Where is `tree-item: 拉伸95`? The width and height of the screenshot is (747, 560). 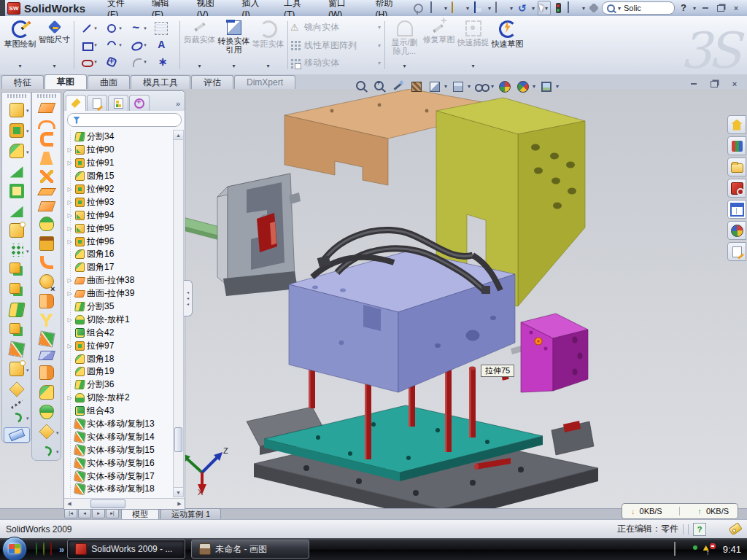 tree-item: 拉伸95 is located at coordinates (120, 228).